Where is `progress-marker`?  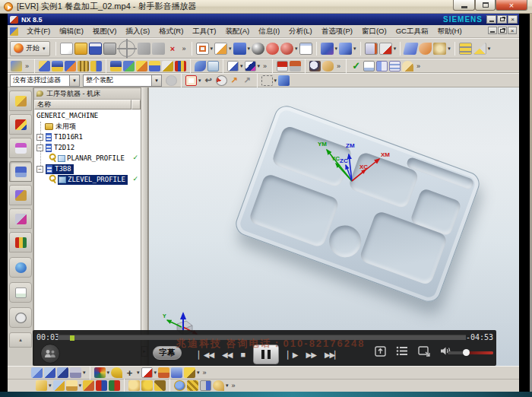 progress-marker is located at coordinates (72, 338).